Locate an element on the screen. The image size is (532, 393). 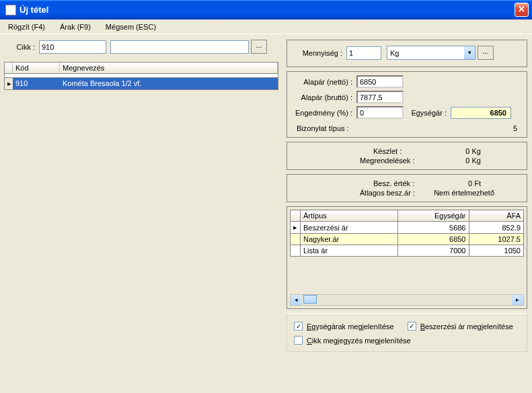
keszlet-value: 0 Kg is located at coordinates (473, 151).